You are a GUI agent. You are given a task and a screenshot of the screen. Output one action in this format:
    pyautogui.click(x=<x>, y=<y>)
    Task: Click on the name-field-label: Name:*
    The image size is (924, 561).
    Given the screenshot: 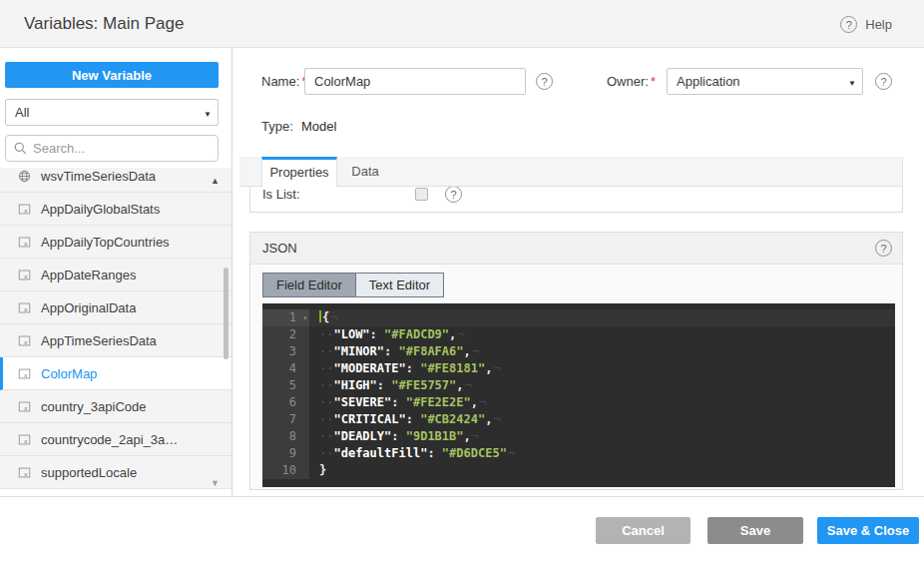 What is the action you would take?
    pyautogui.click(x=283, y=82)
    